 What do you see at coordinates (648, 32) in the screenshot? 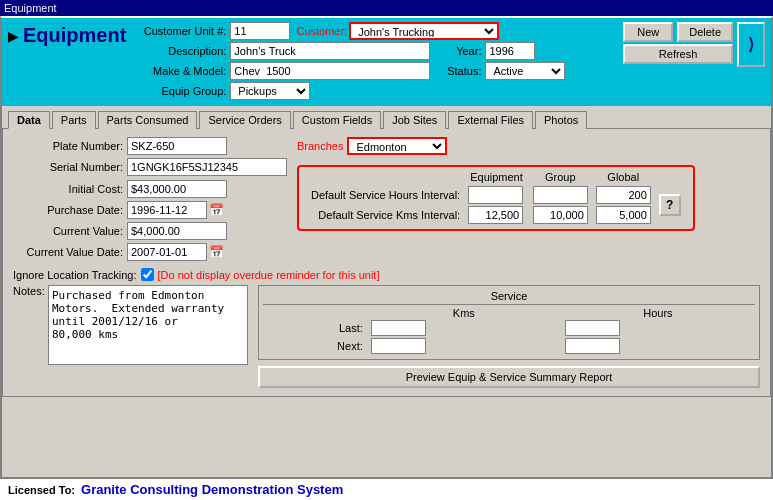
I see `new-button: New` at bounding box center [648, 32].